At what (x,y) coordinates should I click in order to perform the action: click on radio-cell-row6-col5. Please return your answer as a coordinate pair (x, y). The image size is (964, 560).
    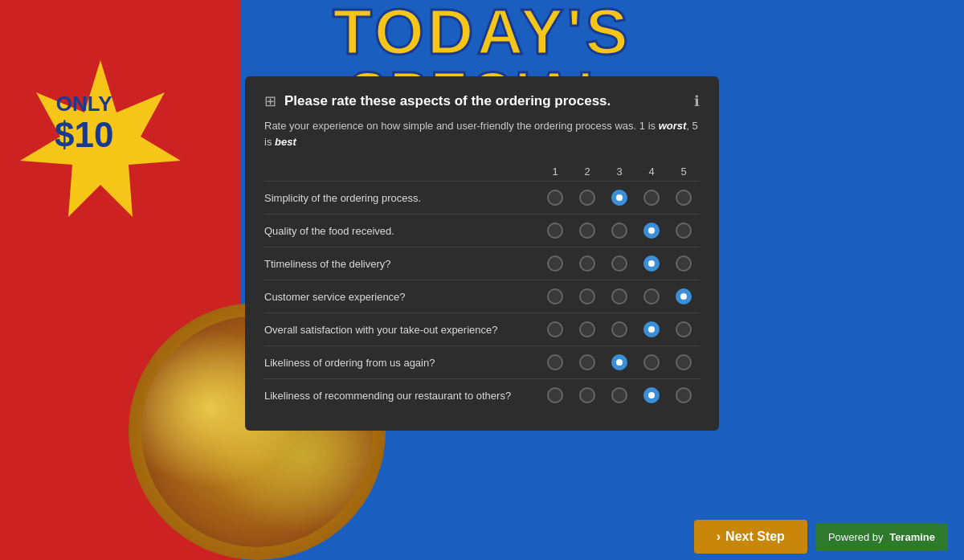
    Looking at the image, I should click on (684, 395).